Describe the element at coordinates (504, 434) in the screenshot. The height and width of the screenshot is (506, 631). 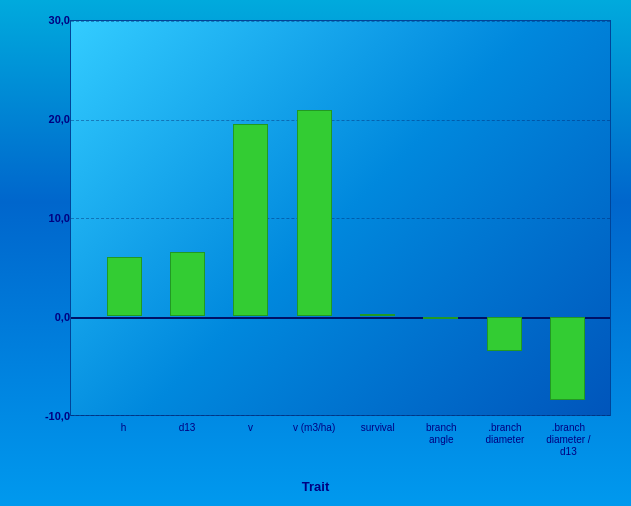
I see `x-tick-label-branch_diameter: .branch diameter` at that location.